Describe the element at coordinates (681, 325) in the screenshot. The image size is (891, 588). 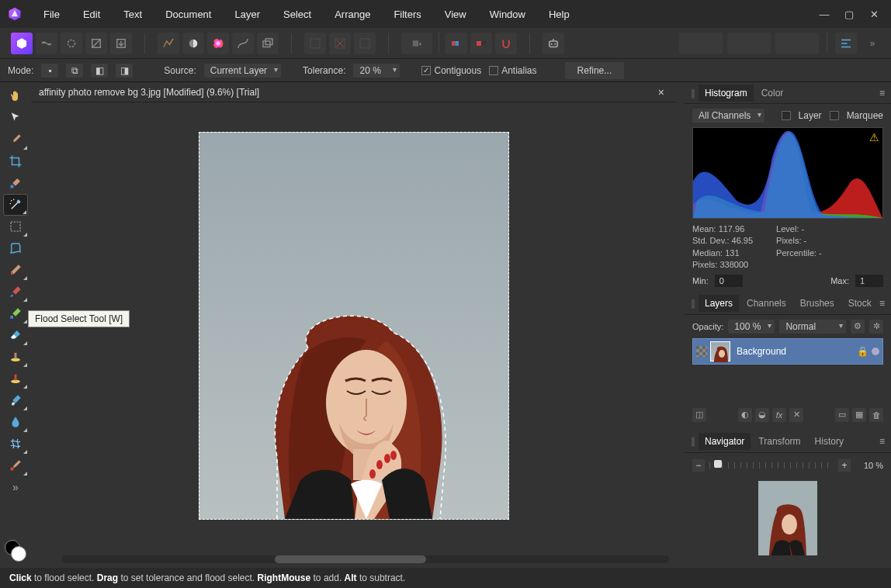
I see `vertical-scrollbar` at that location.